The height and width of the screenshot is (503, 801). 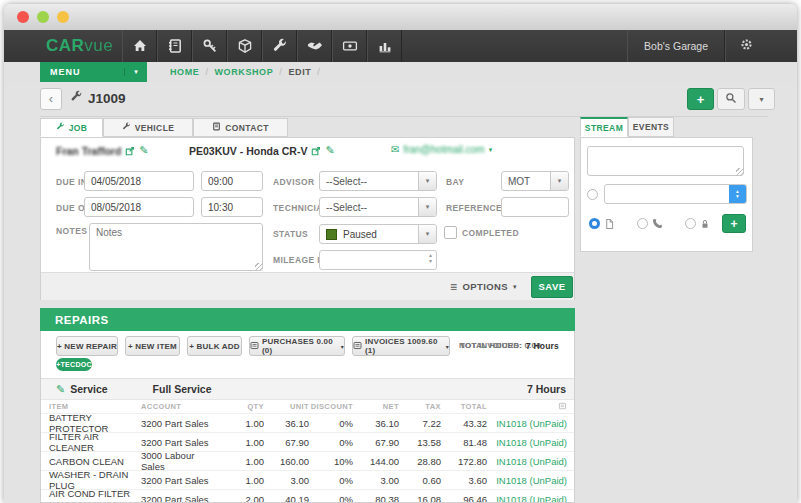 I want to click on completed-checkbox, so click(x=450, y=232).